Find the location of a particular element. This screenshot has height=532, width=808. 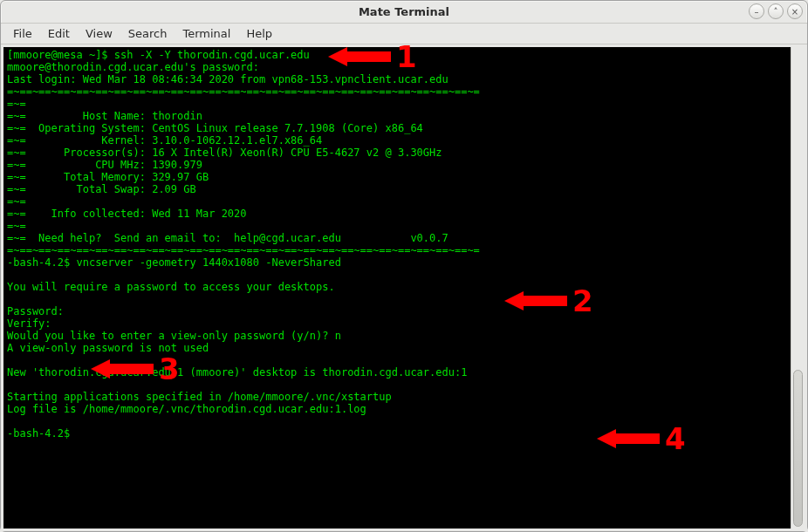

close-icon: × is located at coordinates (795, 12).